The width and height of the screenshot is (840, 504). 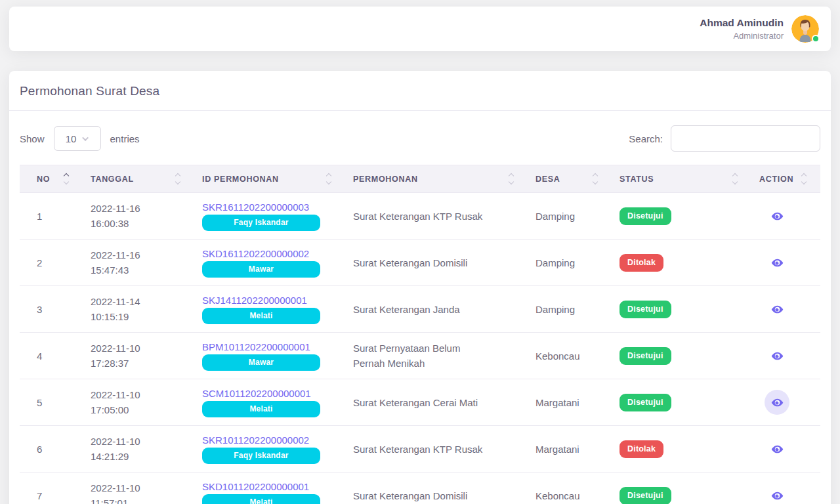 I want to click on cell-permohonan: Surat Keterangan Cerai Mati, so click(x=436, y=403).